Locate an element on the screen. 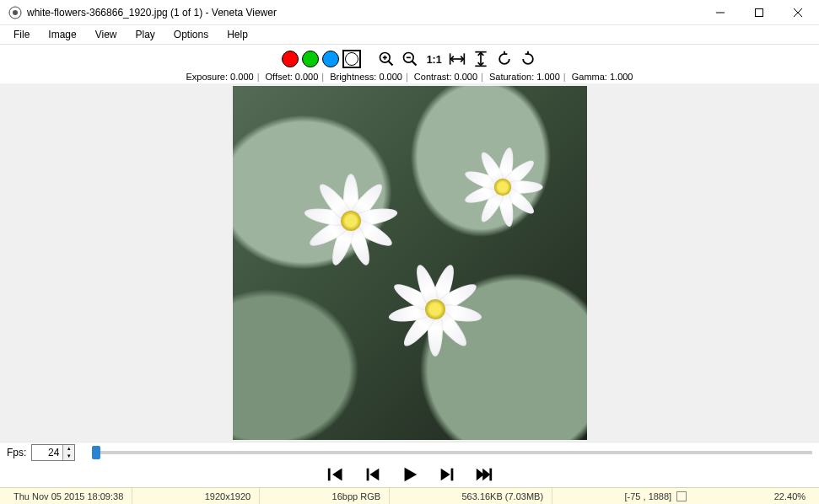 This screenshot has width=819, height=504. zoom-actual-button: 1:1 is located at coordinates (434, 59).